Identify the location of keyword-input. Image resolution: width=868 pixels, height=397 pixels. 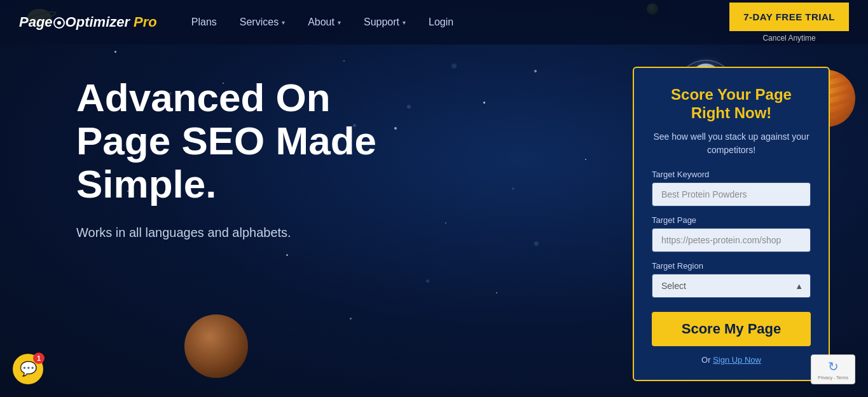
(731, 194).